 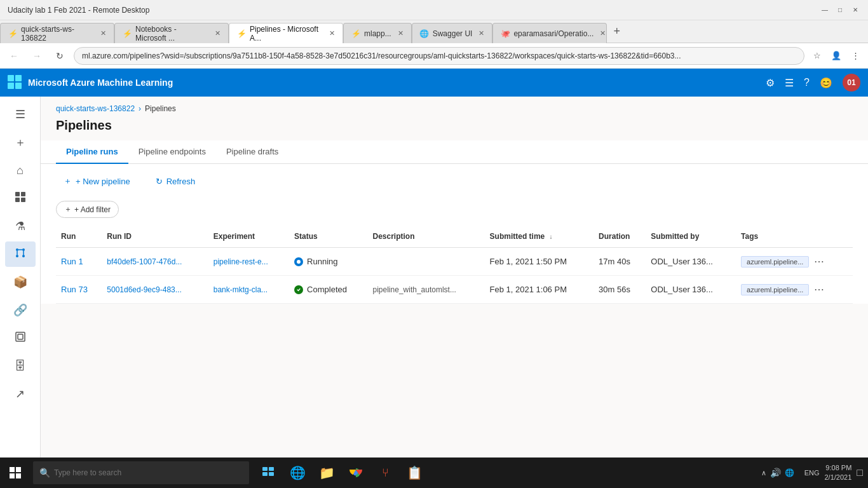 What do you see at coordinates (15, 83) in the screenshot?
I see `app-logo` at bounding box center [15, 83].